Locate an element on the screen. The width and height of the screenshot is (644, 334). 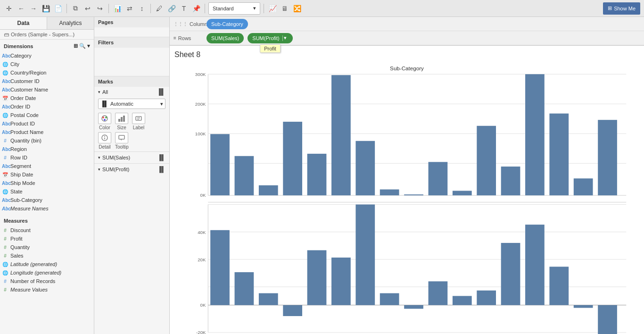
dim-product-id: AbcProduct ID is located at coordinates (47, 124).